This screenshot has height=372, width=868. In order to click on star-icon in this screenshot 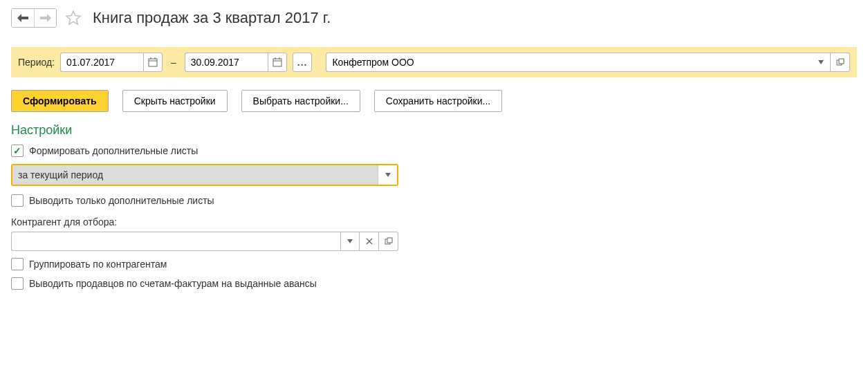, I will do `click(73, 18)`.